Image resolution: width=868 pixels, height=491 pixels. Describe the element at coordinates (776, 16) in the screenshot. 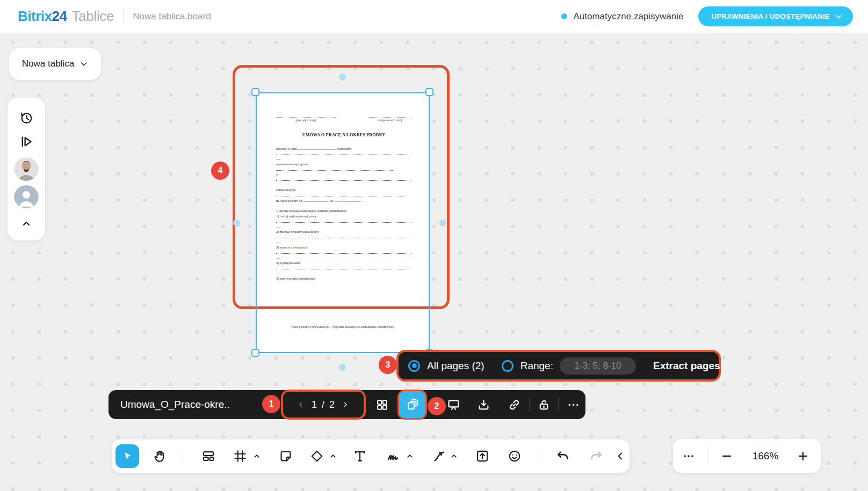

I see `permissions-share-button: UPRAWNIENIA I UDOSTĘPNIANIE` at that location.